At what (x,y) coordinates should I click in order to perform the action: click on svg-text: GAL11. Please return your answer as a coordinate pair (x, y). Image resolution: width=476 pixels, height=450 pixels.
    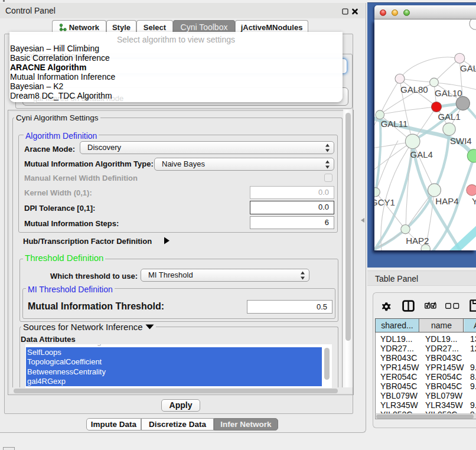
    Looking at the image, I should click on (395, 124).